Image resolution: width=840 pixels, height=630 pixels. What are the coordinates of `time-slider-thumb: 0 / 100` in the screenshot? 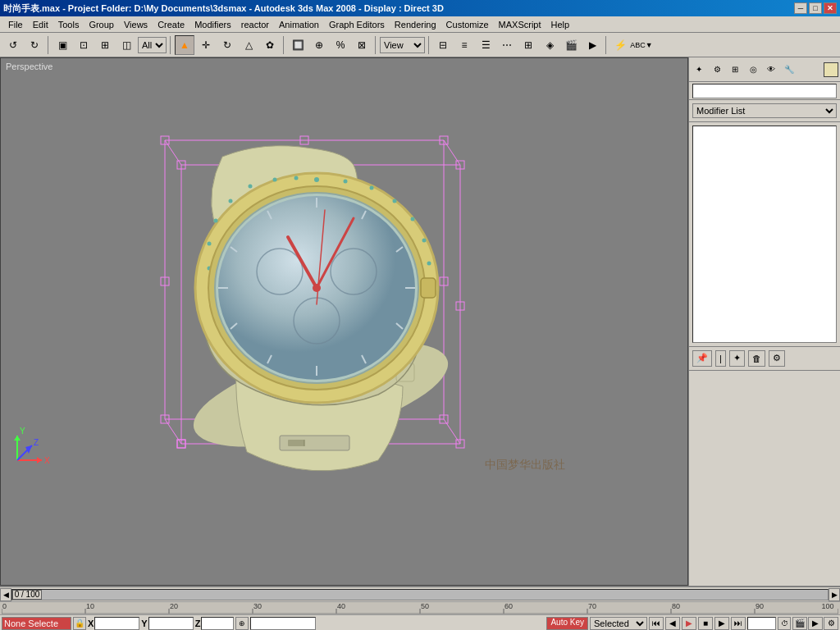 It's located at (27, 595).